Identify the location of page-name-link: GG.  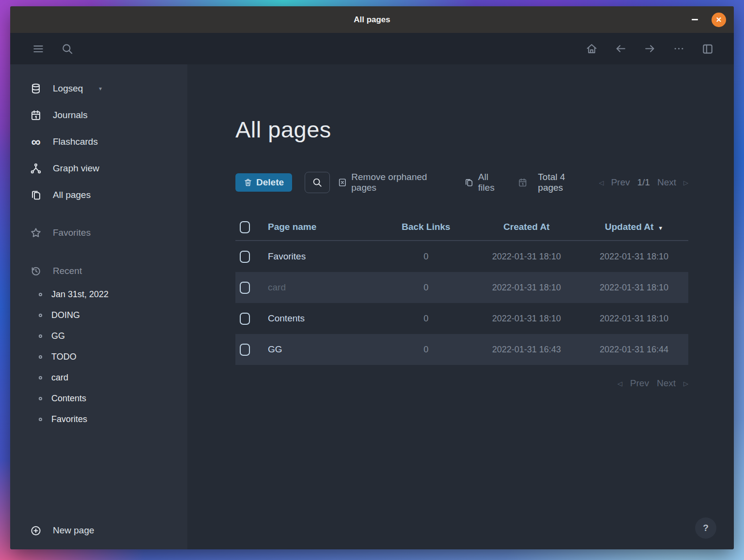
(275, 349).